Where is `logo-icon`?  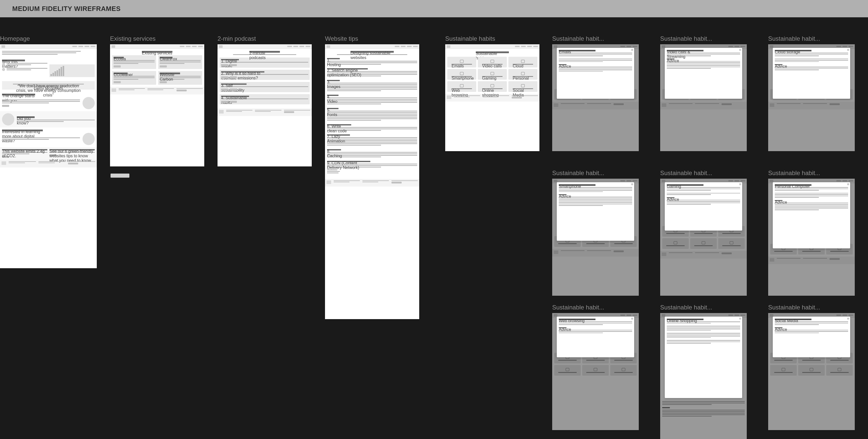
logo-icon is located at coordinates (448, 46).